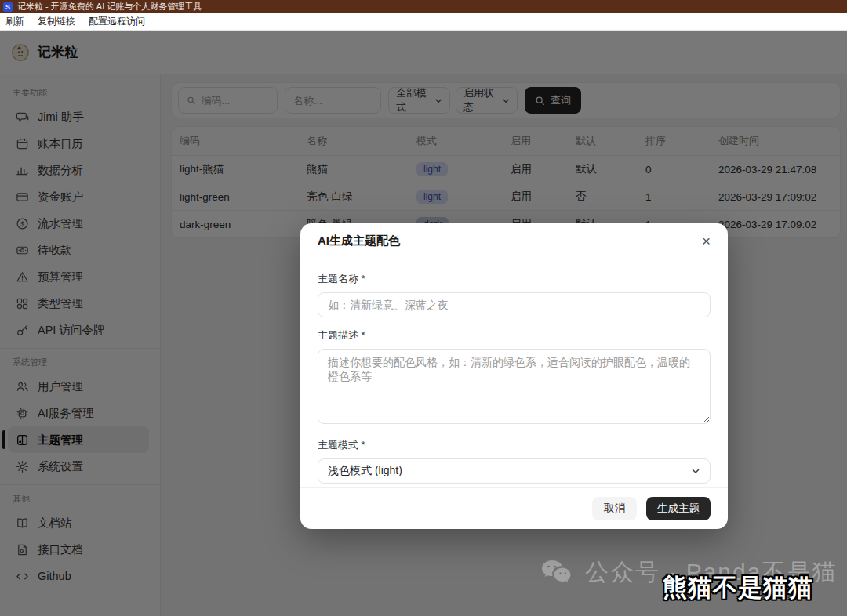  I want to click on window-favicon-icon: S, so click(8, 7).